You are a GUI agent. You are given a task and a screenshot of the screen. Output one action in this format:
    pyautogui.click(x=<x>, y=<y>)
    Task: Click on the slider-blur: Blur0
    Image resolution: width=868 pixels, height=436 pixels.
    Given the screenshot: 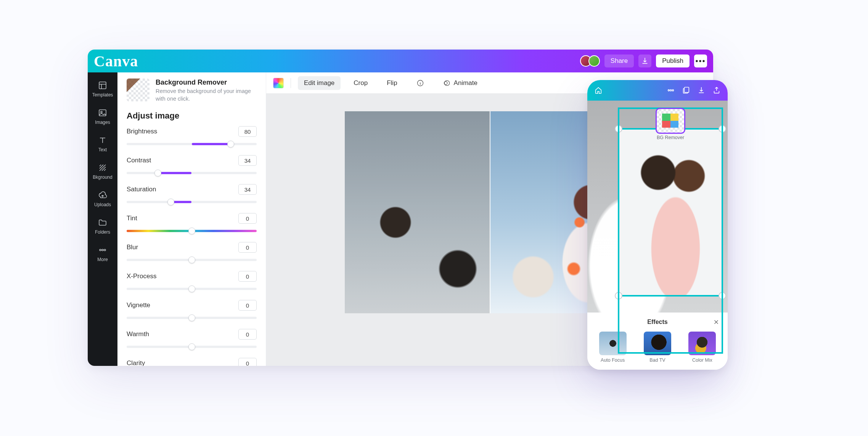 What is the action you would take?
    pyautogui.click(x=191, y=252)
    